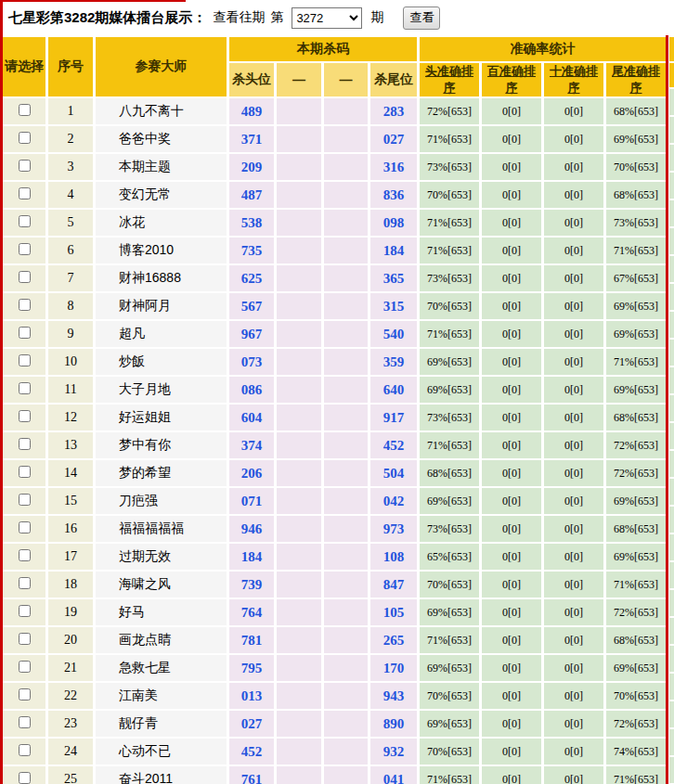 This screenshot has height=784, width=674. Describe the element at coordinates (327, 19) in the screenshot. I see `period-select: 3272` at that location.